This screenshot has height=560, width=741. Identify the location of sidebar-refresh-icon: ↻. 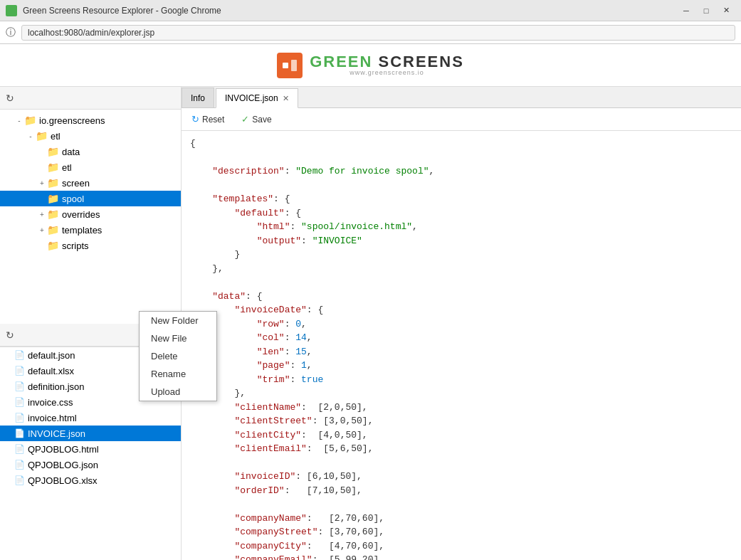
(10, 98).